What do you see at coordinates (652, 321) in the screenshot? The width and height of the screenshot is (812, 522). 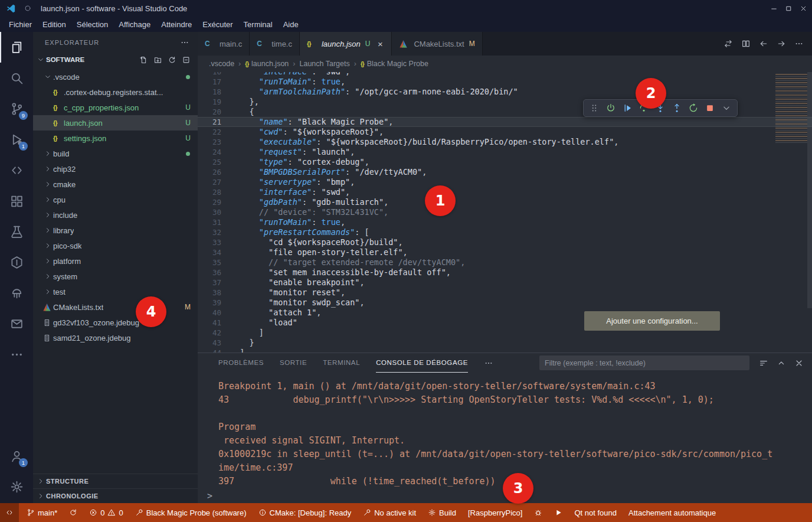 I see `add-configuration-button: Ajouter une configuration...` at bounding box center [652, 321].